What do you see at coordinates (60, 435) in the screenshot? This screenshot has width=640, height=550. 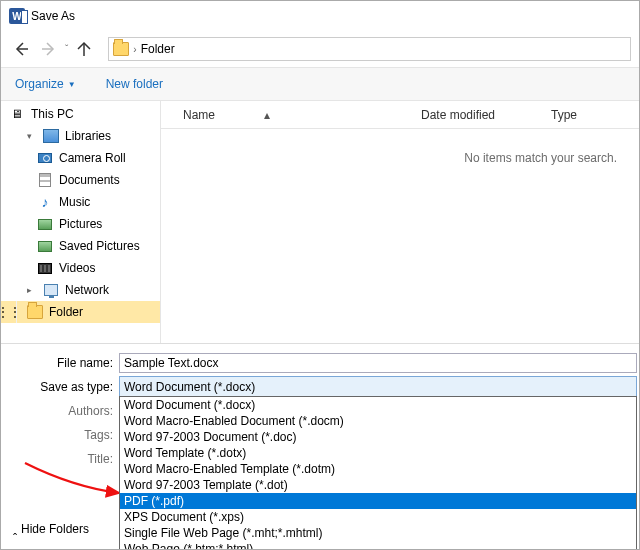 I see `tags-label: Tags:` at bounding box center [60, 435].